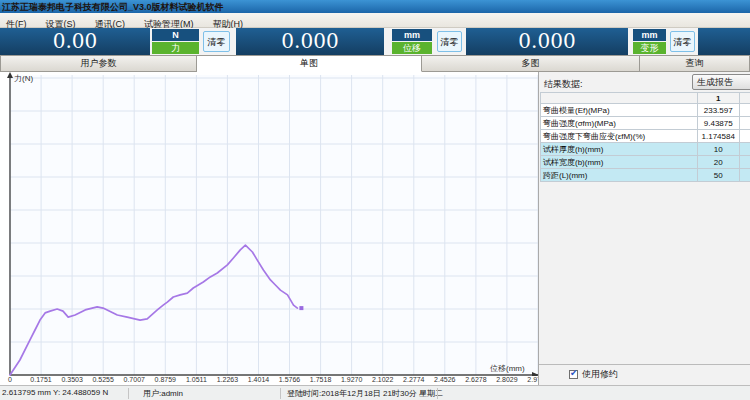  I want to click on result-label-cell: 跨距(L)(mm), so click(620, 176).